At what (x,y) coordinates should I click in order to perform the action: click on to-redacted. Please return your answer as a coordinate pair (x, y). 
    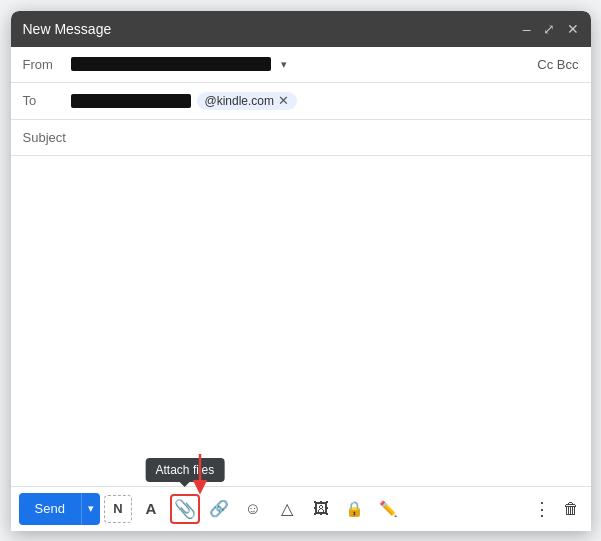
    Looking at the image, I should click on (131, 101).